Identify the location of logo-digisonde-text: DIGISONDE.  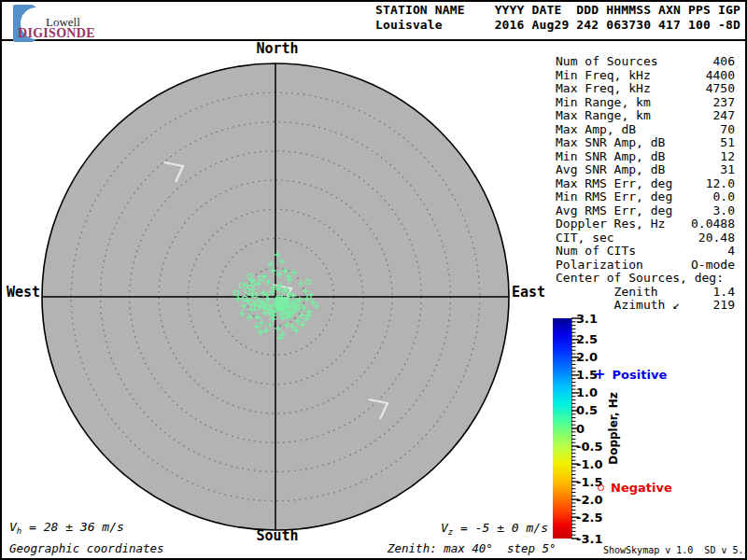
(56, 34).